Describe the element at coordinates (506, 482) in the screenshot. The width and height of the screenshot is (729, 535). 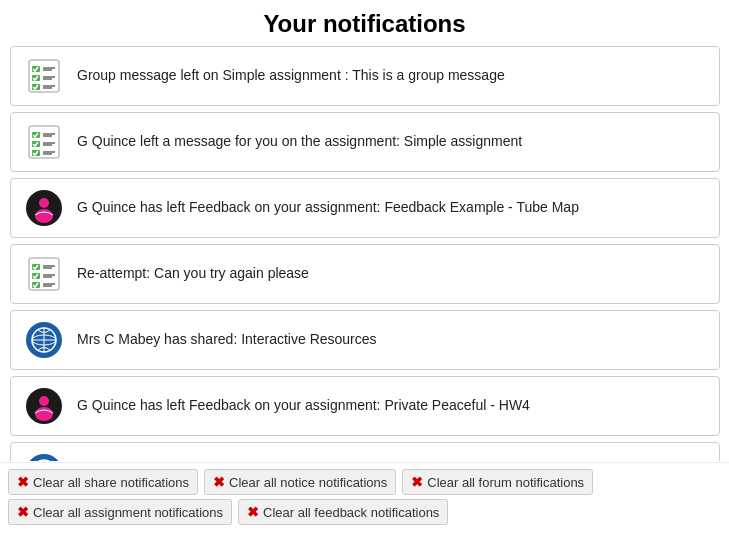
I see `btn-label: Clear all forum notifications` at that location.